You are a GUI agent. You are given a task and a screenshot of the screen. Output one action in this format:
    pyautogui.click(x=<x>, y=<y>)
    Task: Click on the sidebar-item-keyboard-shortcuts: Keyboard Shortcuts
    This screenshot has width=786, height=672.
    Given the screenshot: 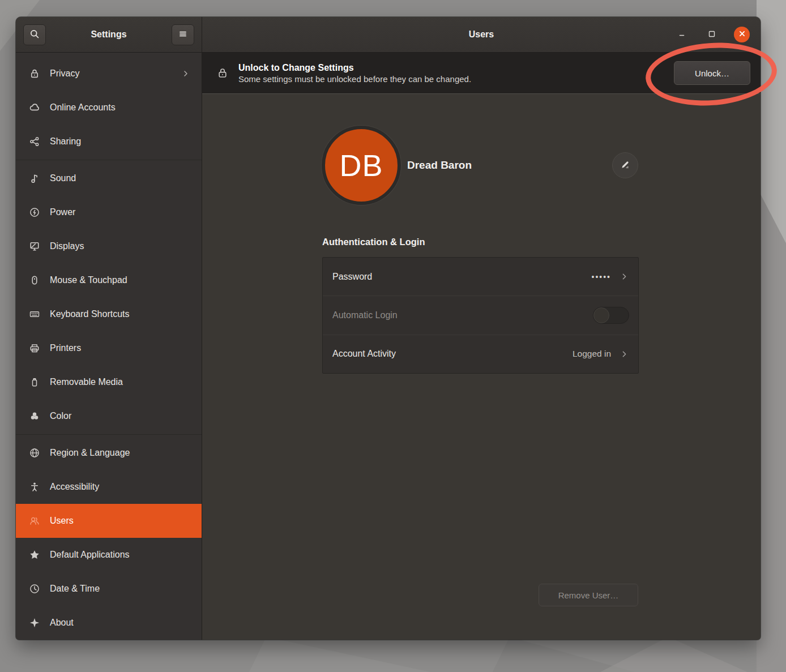 What is the action you would take?
    pyautogui.click(x=109, y=314)
    